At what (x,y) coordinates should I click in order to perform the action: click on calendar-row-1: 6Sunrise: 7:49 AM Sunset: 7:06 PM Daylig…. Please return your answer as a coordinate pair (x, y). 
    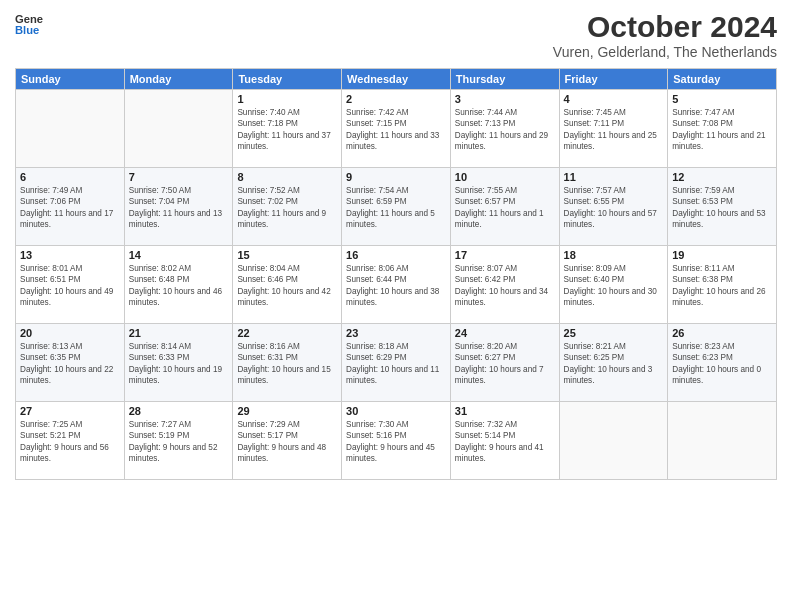
    Looking at the image, I should click on (396, 207).